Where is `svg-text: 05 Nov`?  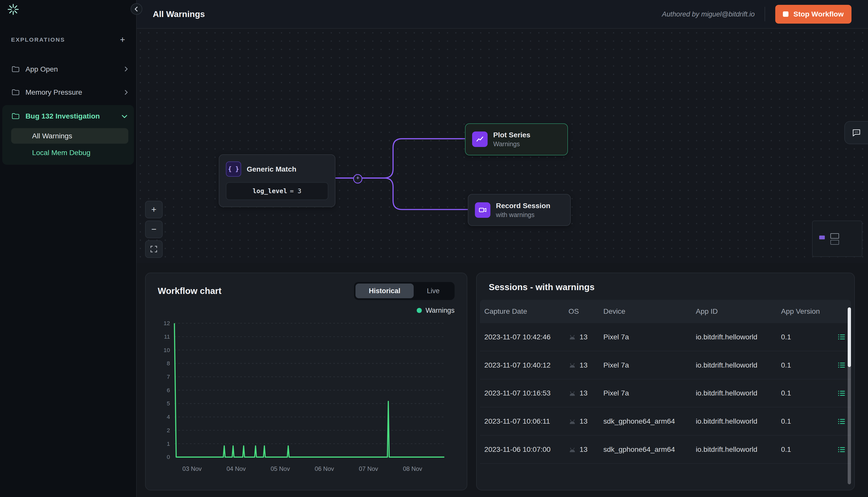 svg-text: 05 Nov is located at coordinates (280, 469).